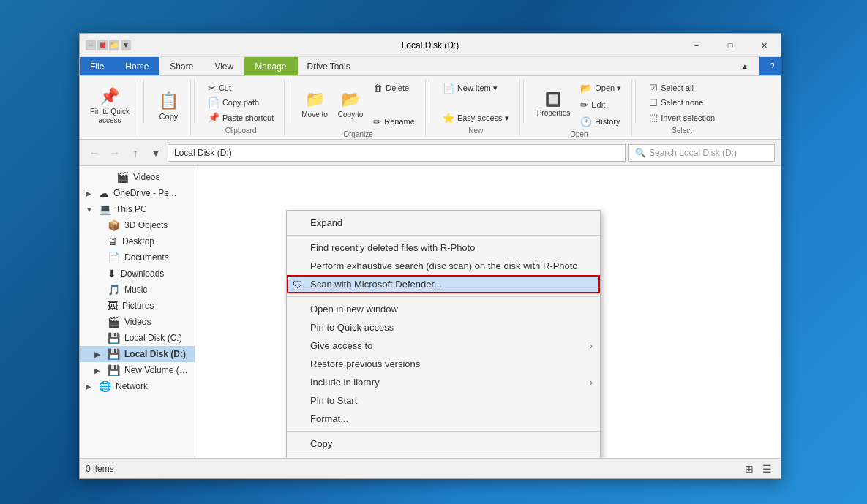 Image resolution: width=867 pixels, height=504 pixels. Describe the element at coordinates (476, 118) in the screenshot. I see `easy-access-btn: ⭐ Easy access ▾` at that location.